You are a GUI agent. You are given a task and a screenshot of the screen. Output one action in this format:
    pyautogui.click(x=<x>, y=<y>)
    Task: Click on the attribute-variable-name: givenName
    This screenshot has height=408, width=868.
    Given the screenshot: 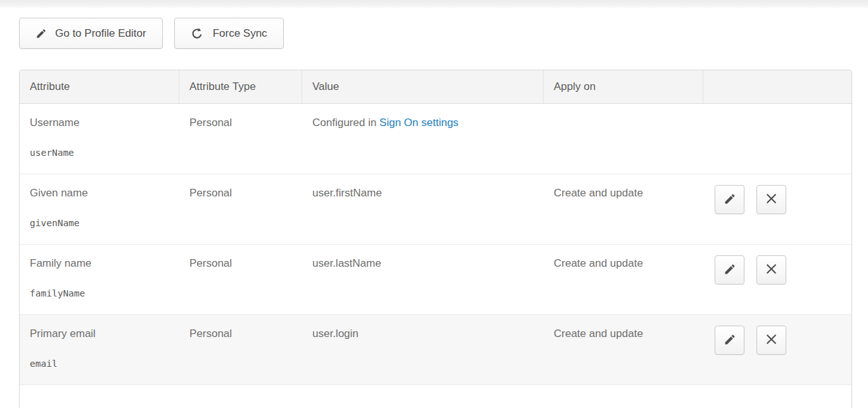 What is the action you would take?
    pyautogui.click(x=99, y=223)
    